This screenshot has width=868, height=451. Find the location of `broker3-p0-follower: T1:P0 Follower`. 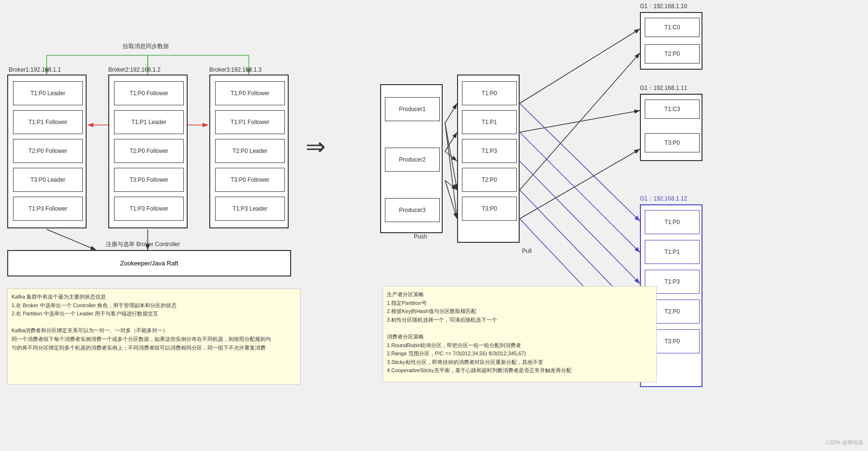

broker3-p0-follower: T1:P0 Follower is located at coordinates (250, 93).